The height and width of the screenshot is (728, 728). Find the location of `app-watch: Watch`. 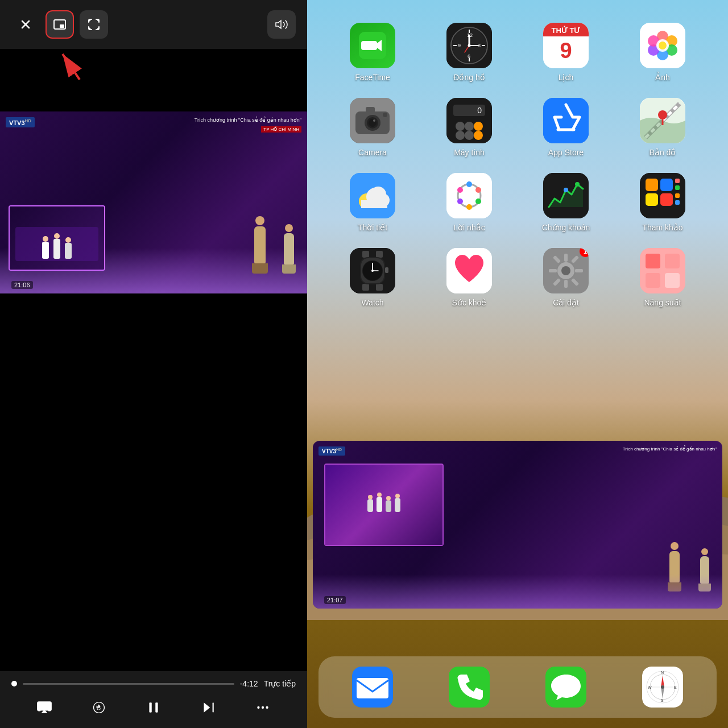

app-watch: Watch is located at coordinates (373, 278).